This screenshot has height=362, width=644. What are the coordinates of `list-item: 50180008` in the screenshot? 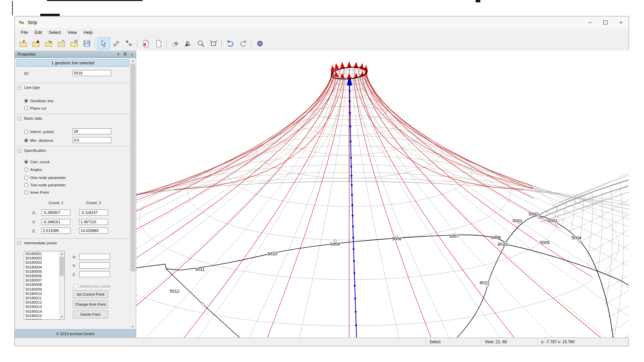 It's located at (42, 285).